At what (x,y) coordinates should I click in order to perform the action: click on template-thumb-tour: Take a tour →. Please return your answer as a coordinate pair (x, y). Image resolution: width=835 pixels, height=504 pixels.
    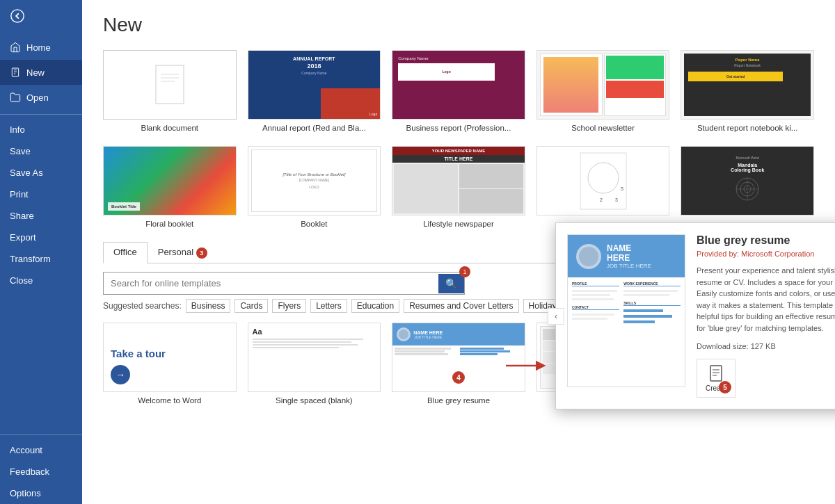
    Looking at the image, I should click on (170, 357).